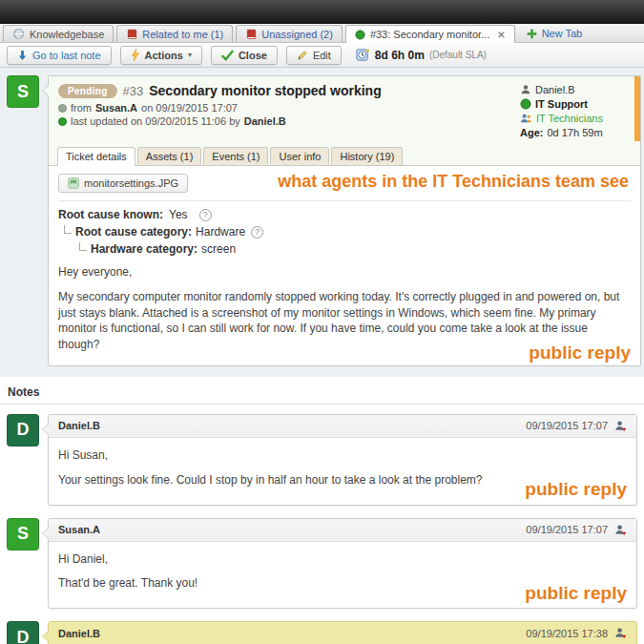 This screenshot has height=644, width=644. I want to click on image-attachment-icon, so click(73, 183).